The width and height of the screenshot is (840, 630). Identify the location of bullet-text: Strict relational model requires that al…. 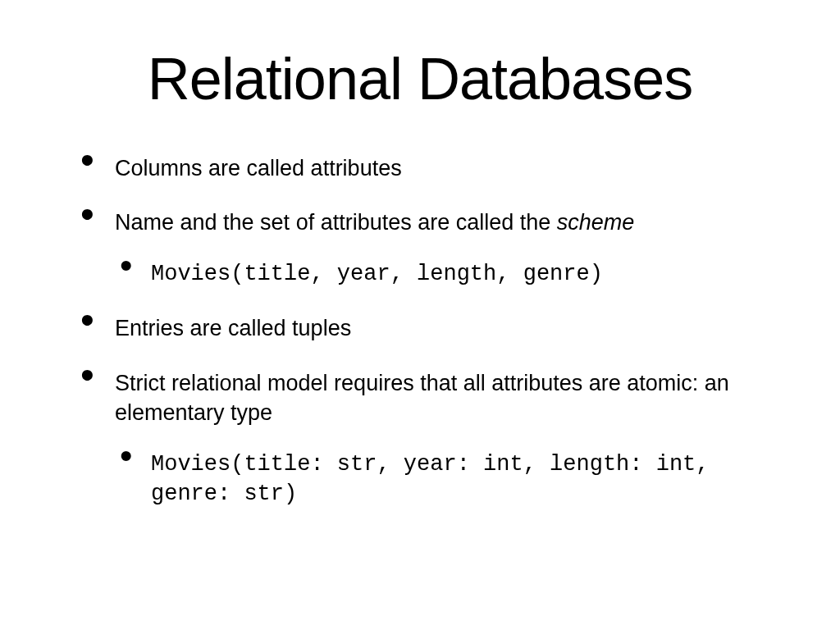
(422, 398).